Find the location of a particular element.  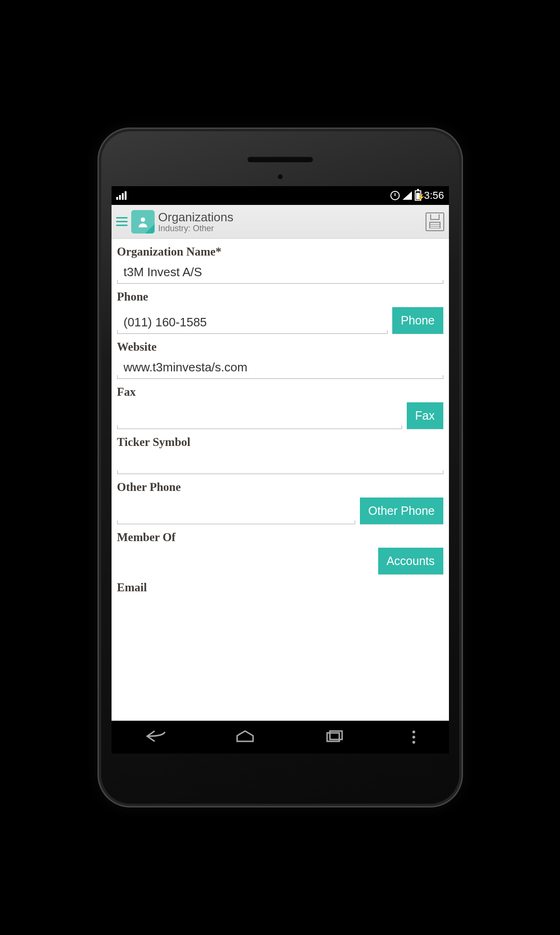

phone-button: Phone is located at coordinates (418, 321).